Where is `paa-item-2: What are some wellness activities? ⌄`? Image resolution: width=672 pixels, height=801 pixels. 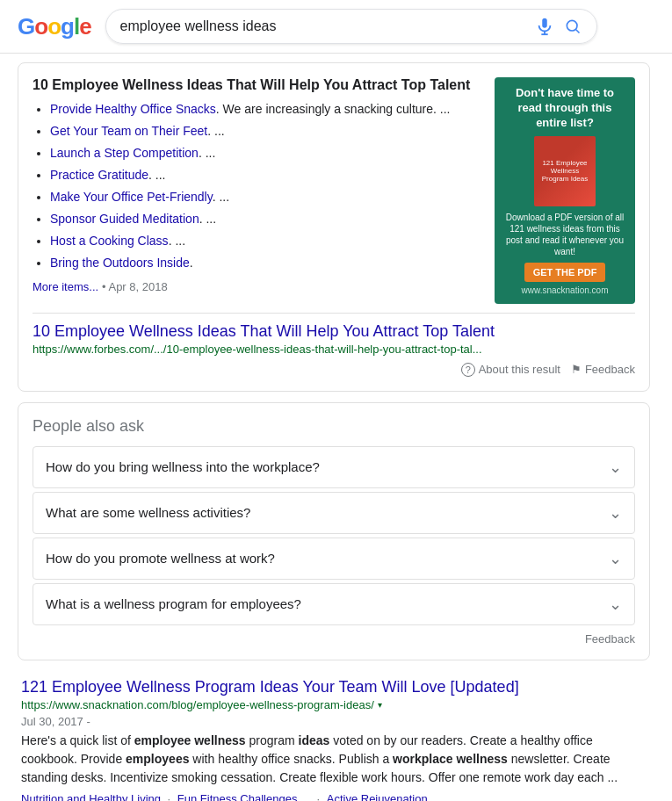
paa-item-2: What are some wellness activities? ⌄ is located at coordinates (334, 513).